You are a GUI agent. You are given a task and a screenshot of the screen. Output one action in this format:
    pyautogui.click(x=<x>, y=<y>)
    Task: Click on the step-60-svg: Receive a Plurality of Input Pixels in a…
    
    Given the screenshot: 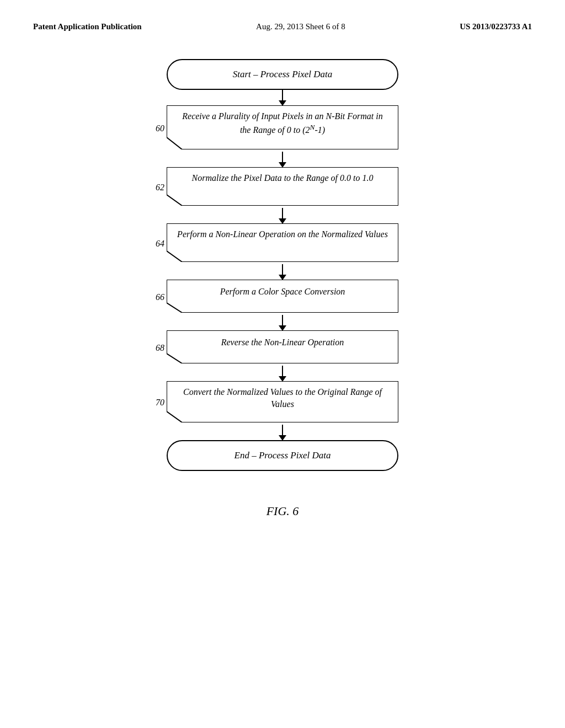 What is the action you would take?
    pyautogui.click(x=282, y=127)
    